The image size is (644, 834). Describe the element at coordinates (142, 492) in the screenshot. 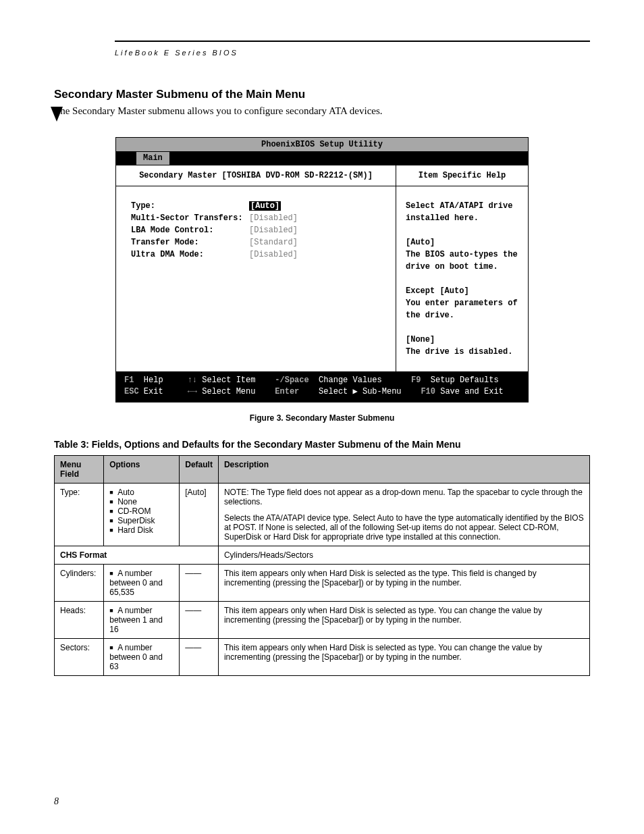

I see `table-option-item: Auto` at that location.